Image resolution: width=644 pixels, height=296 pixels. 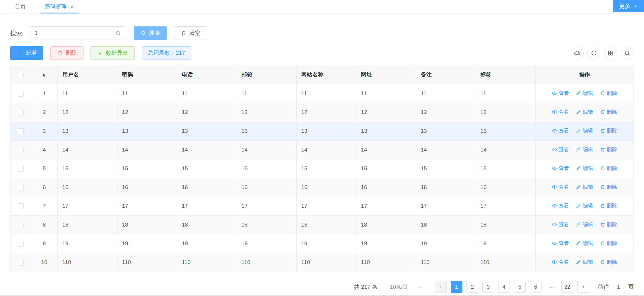 I want to click on site-url-cell: 19, so click(x=386, y=244).